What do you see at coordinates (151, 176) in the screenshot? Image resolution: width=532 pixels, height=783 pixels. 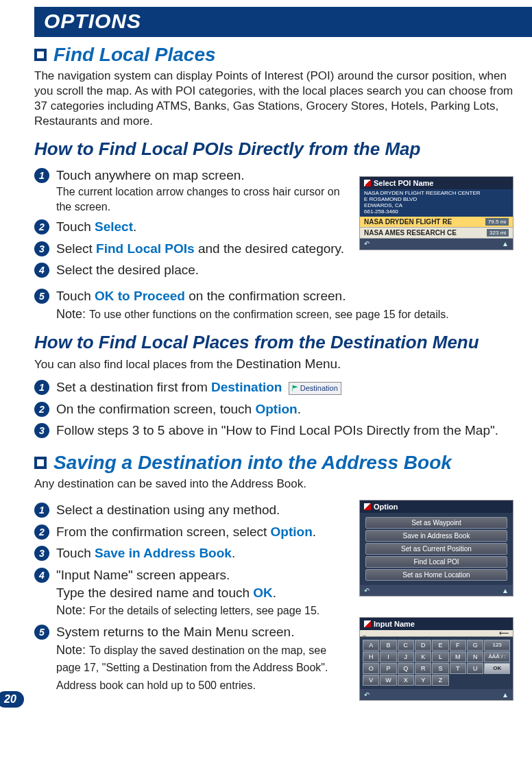 I see `step-text: Touch anywhere on map screen.` at bounding box center [151, 176].